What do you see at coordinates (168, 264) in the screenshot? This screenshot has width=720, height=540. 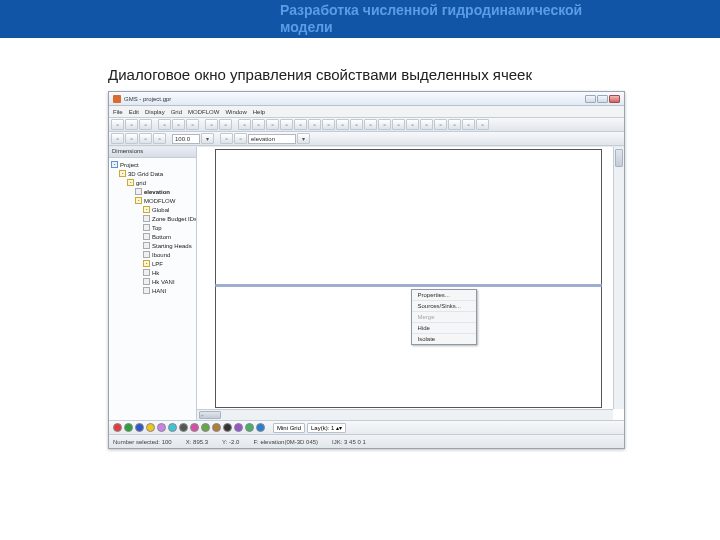 I see `tree-item: LPF` at bounding box center [168, 264].